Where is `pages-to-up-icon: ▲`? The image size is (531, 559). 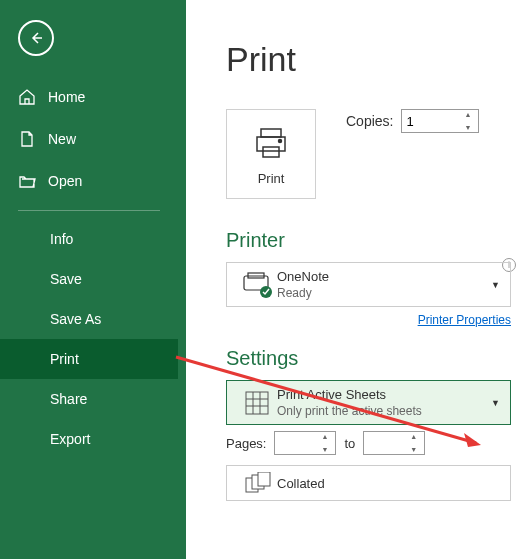
pages-to-up-icon: ▲ is located at coordinates (416, 436).